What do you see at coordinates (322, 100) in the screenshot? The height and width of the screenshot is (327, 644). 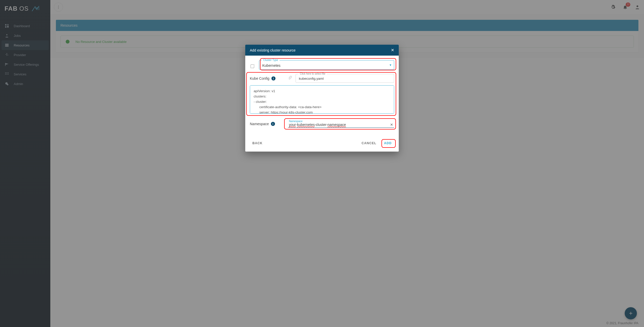 I see `kubeconfig-textarea` at bounding box center [322, 100].